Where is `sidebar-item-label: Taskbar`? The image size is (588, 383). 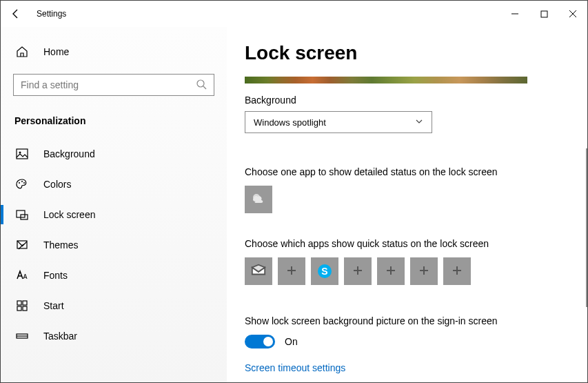
sidebar-item-label: Taskbar is located at coordinates (61, 336).